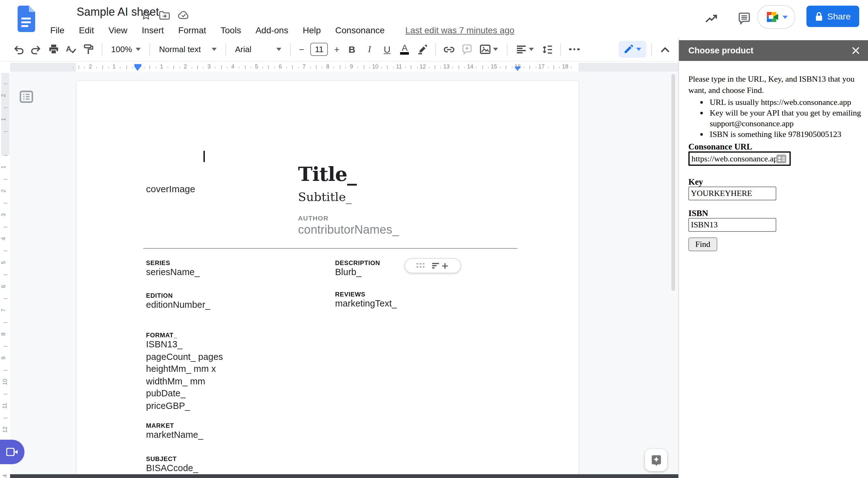 The width and height of the screenshot is (868, 478). Describe the element at coordinates (426, 304) in the screenshot. I see `section-line: marketingText_` at that location.